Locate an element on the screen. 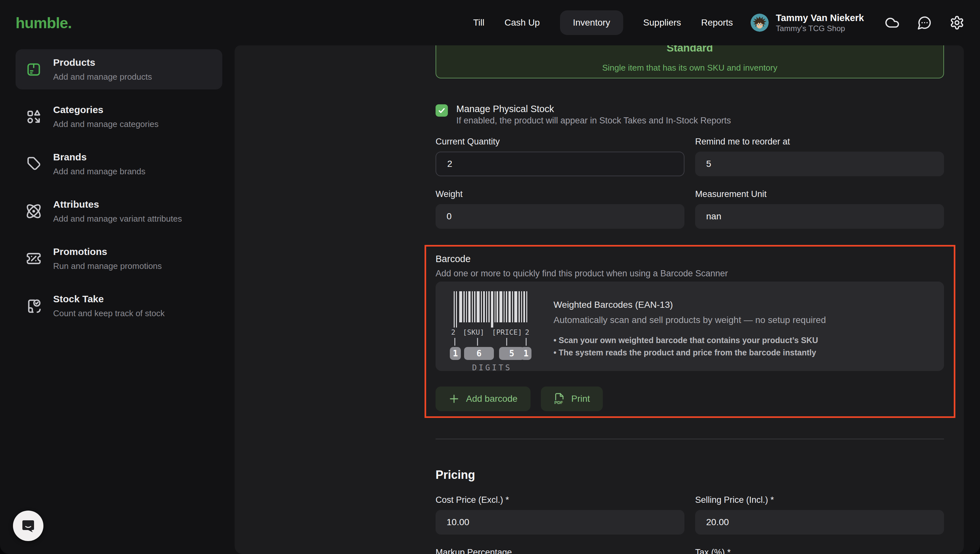 This screenshot has height=554, width=980. sidebar-item-stock-take: Stock Take Count and keep track of stock is located at coordinates (119, 306).